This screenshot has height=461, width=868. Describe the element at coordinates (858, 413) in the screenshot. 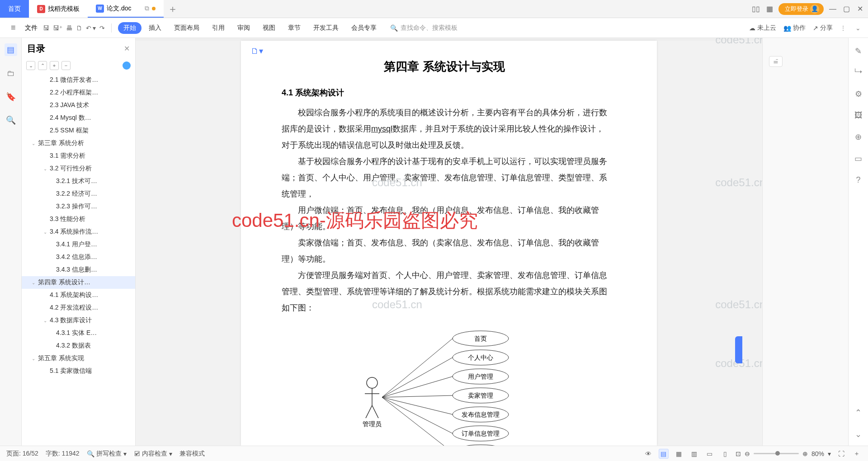

I see `scroll-up-icon: ⌃` at that location.